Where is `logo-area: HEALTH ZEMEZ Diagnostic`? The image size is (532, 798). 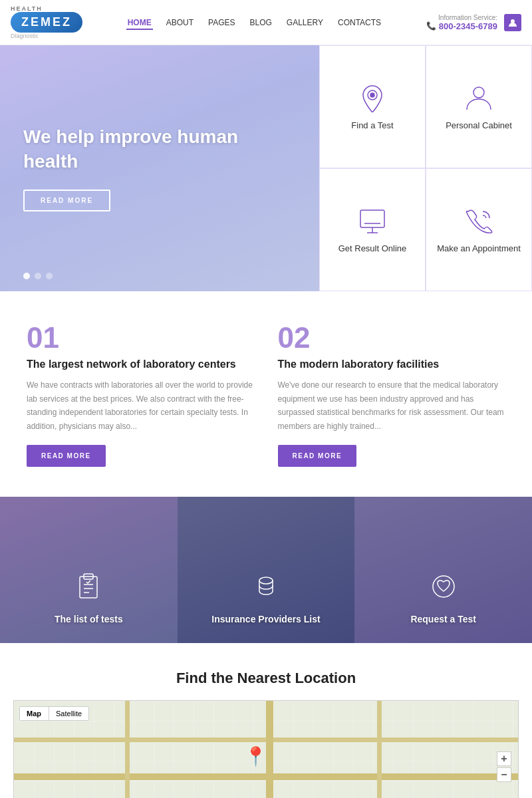
logo-area: HEALTH ZEMEZ Diagnostic is located at coordinates (47, 23).